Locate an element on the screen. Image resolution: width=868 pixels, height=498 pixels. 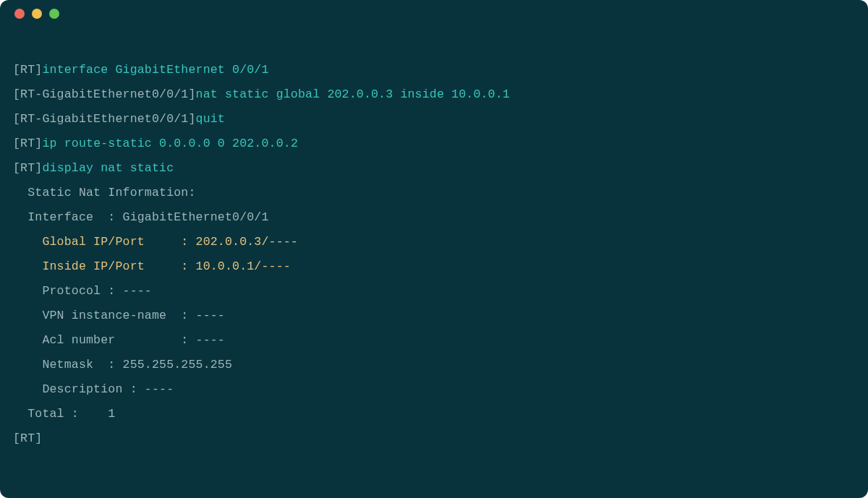
terminal-line: Static Nat Information: is located at coordinates (434, 193).